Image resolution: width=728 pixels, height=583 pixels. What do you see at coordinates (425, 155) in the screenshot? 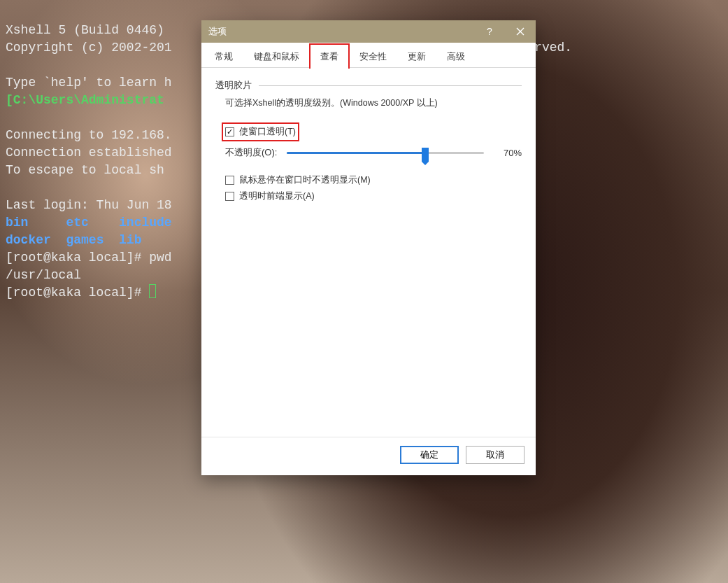
I see `slider-thumb-icon` at bounding box center [425, 155].